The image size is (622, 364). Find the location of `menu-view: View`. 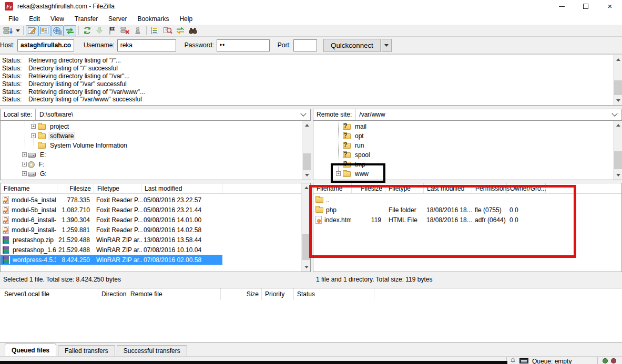

menu-view: View is located at coordinates (57, 19).